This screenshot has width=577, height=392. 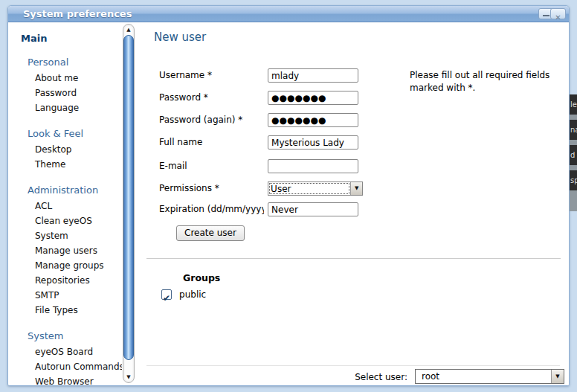 What do you see at coordinates (193, 295) in the screenshot?
I see `public-checkbox-label: public` at bounding box center [193, 295].